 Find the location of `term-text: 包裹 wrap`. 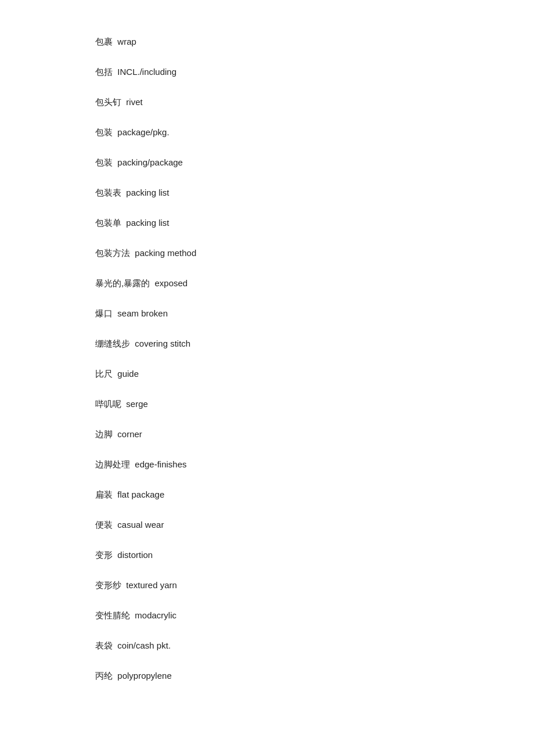

term-text: 包裹 wrap is located at coordinates (116, 42).